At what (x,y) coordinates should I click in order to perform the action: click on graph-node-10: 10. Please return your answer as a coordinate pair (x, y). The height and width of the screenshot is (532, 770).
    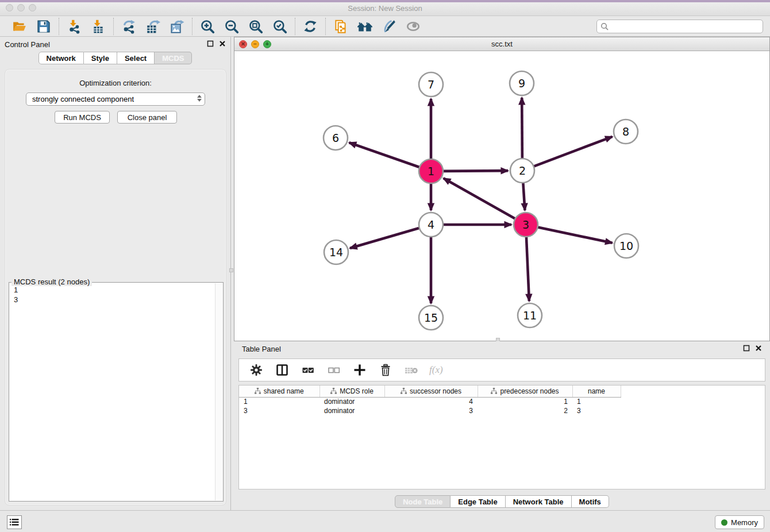
    Looking at the image, I should click on (626, 246).